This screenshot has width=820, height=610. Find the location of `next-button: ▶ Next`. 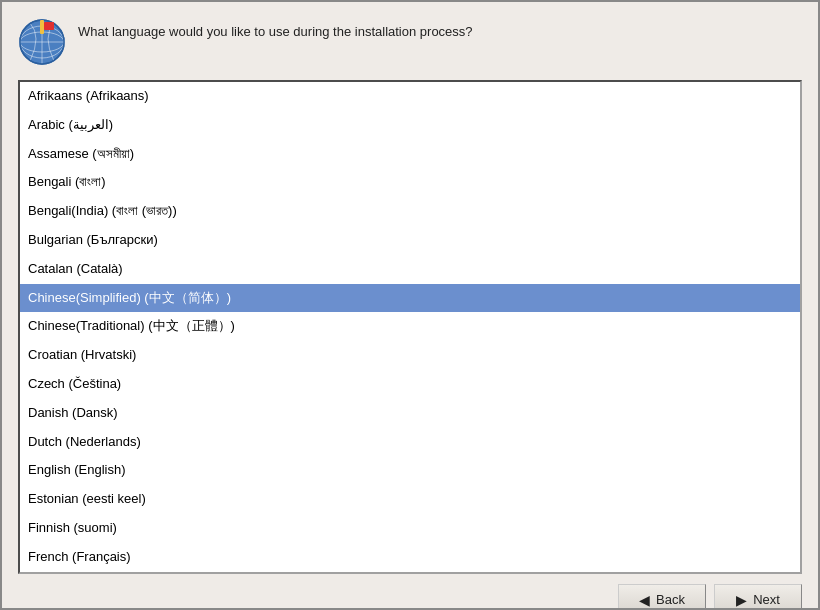

next-button: ▶ Next is located at coordinates (758, 597).